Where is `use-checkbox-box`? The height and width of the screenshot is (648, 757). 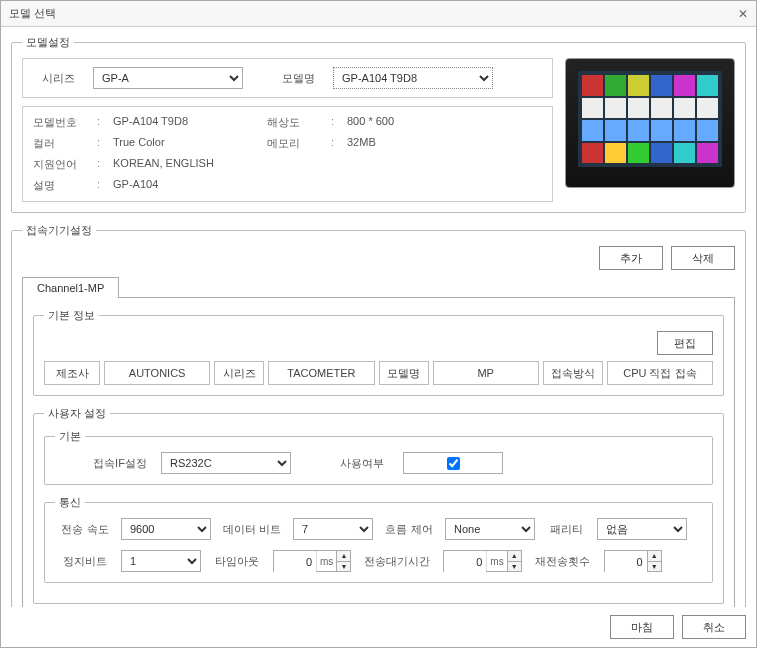 use-checkbox-box is located at coordinates (453, 463).